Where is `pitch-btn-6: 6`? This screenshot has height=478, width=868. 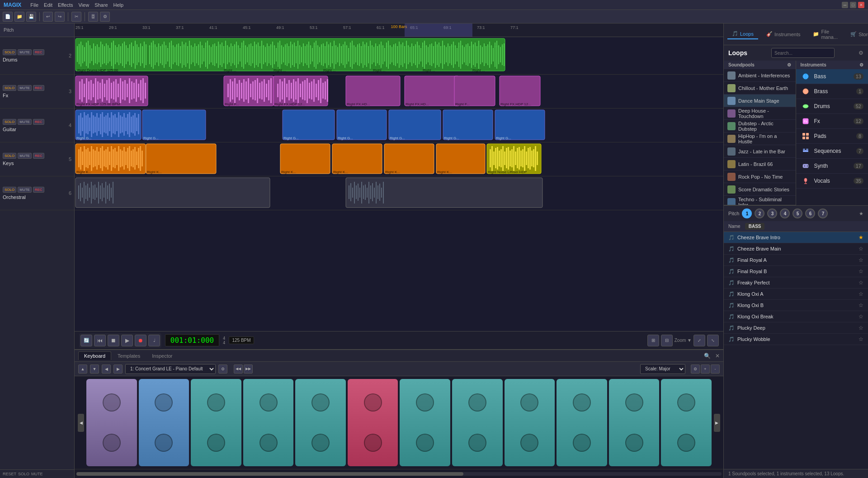
pitch-btn-6: 6 is located at coordinates (810, 213).